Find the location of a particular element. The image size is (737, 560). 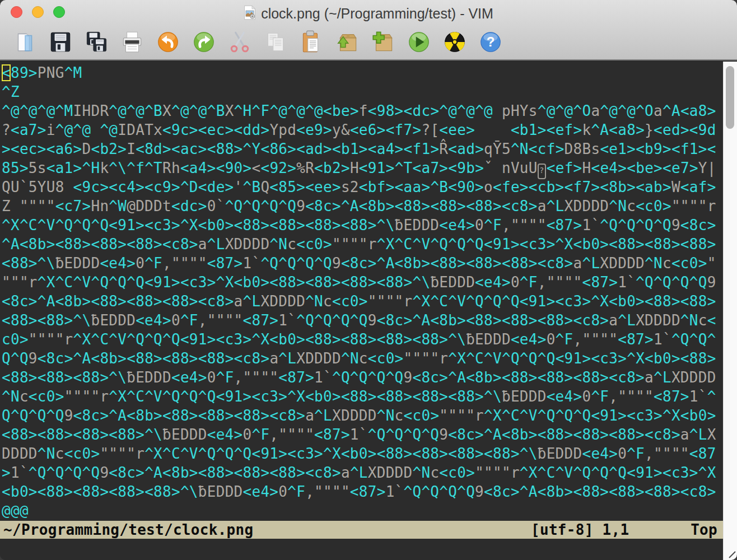

title-group: clock.png (~/Programming/test) - VIM is located at coordinates (368, 12).